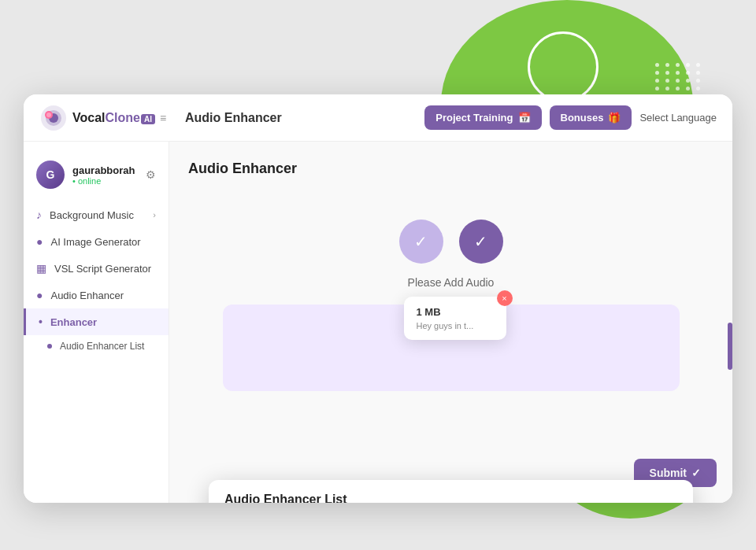 This screenshot has width=756, height=550. Describe the element at coordinates (102, 346) in the screenshot. I see `sidebar-item-label: Audio Enhancer List` at that location.